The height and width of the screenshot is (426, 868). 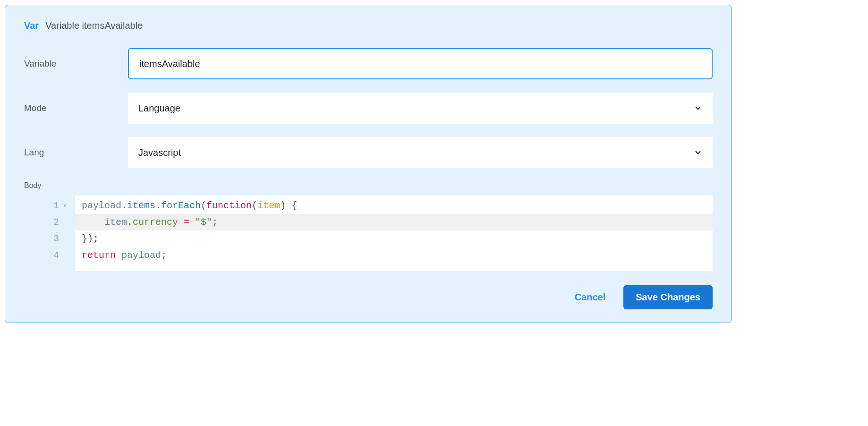 I want to click on lang-value: Javascript, so click(x=160, y=153).